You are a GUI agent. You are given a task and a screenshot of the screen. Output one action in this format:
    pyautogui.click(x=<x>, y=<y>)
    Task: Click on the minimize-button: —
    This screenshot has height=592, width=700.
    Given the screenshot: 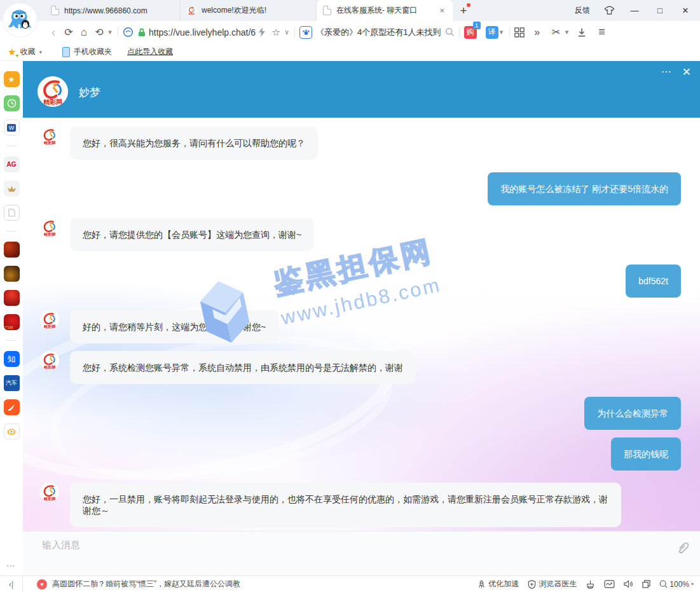 What is the action you would take?
    pyautogui.click(x=635, y=10)
    